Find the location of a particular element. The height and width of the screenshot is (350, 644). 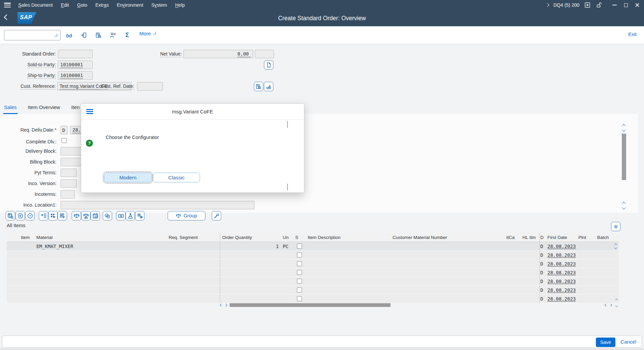

scroll-down-icon is located at coordinates (616, 248).